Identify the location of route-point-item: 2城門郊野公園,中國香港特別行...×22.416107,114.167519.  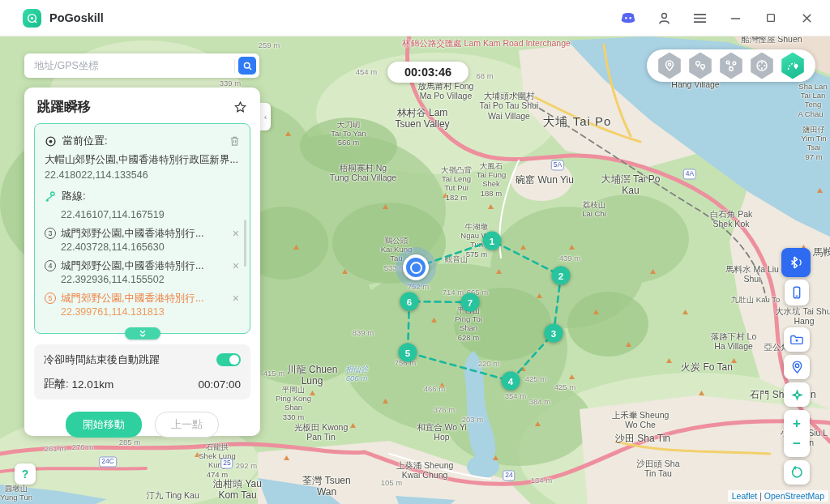
(143, 214).